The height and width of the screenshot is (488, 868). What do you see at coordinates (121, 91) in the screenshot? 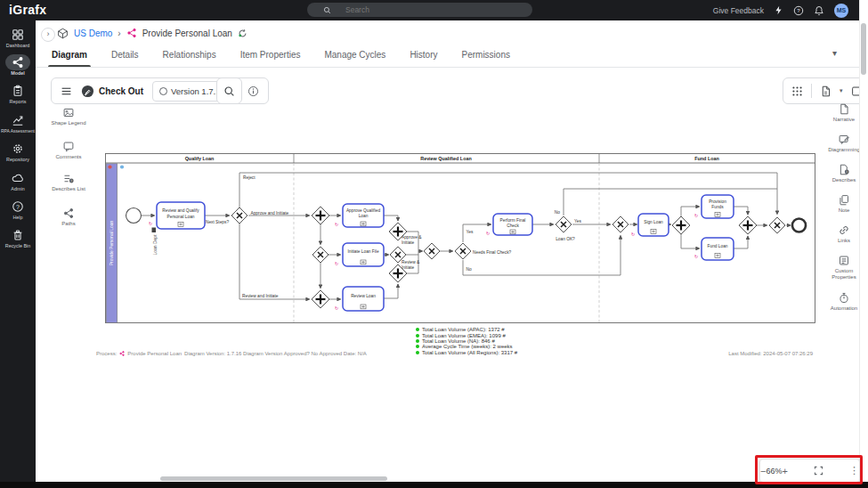
I see `check-out-label: Check Out` at bounding box center [121, 91].